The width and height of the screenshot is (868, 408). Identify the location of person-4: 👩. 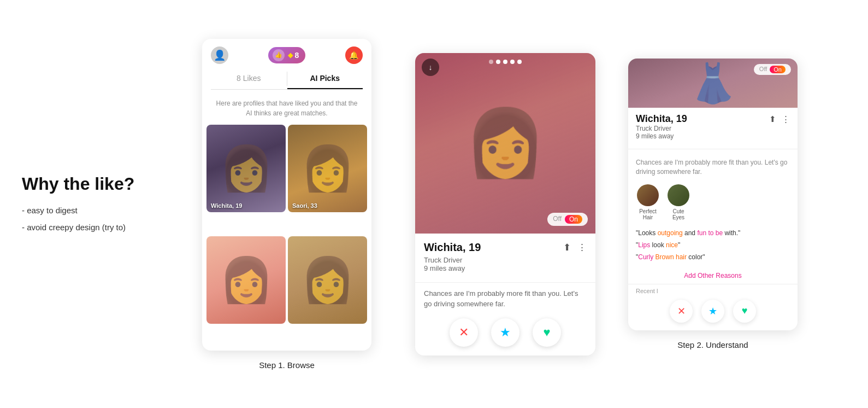
(328, 280).